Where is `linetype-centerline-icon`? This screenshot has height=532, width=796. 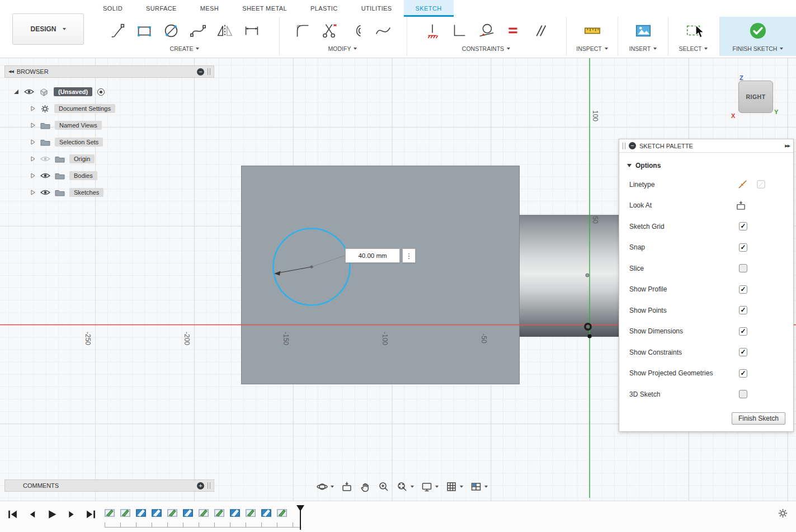 linetype-centerline-icon is located at coordinates (761, 185).